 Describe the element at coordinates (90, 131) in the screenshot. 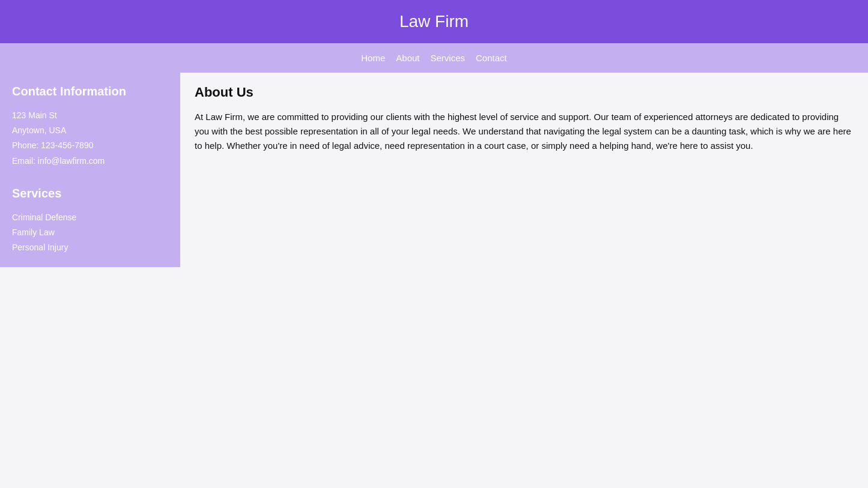

I see `contact-line-2: Anytown, USA` at that location.